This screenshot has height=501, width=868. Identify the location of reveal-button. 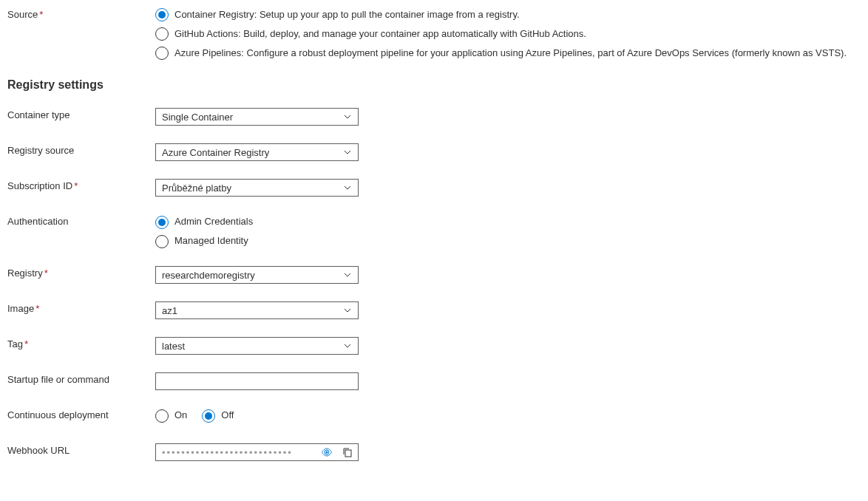
(327, 452).